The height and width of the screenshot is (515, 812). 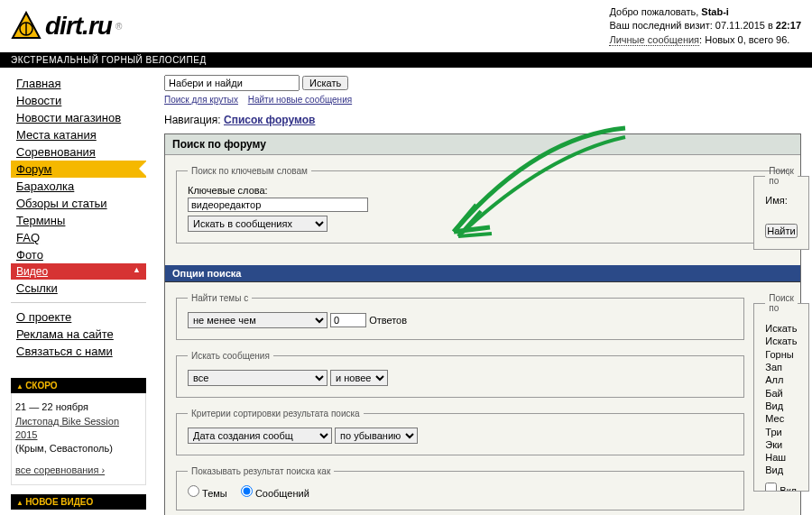 I want to click on soon-place: (Крым, Севастополь), so click(x=78, y=449).